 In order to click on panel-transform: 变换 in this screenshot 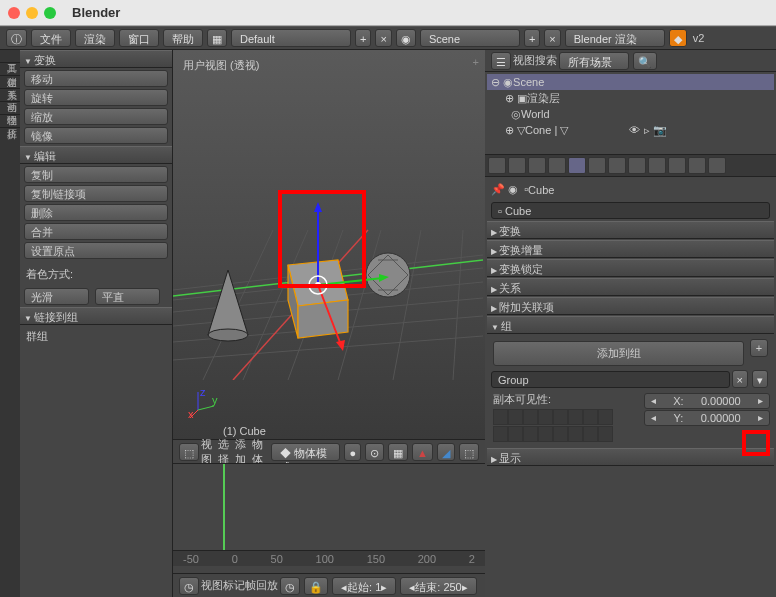, I will do `click(630, 230)`.